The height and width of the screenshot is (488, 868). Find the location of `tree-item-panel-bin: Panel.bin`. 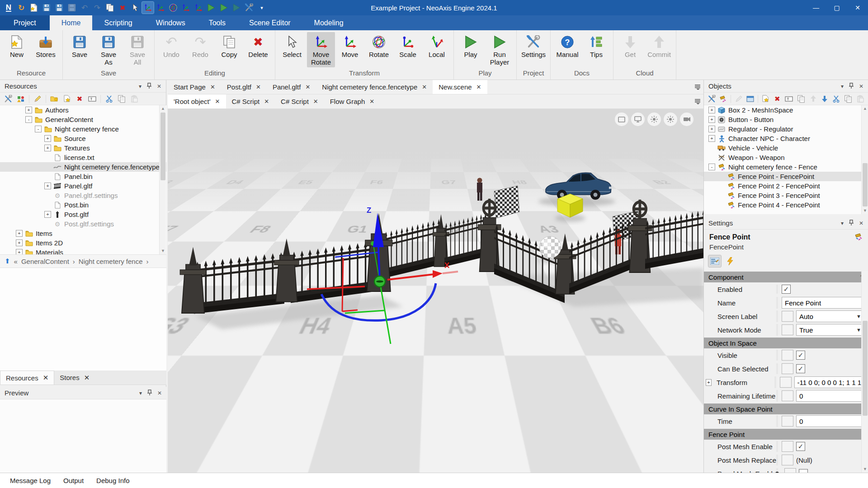

tree-item-panel-bin: Panel.bin is located at coordinates (83, 176).